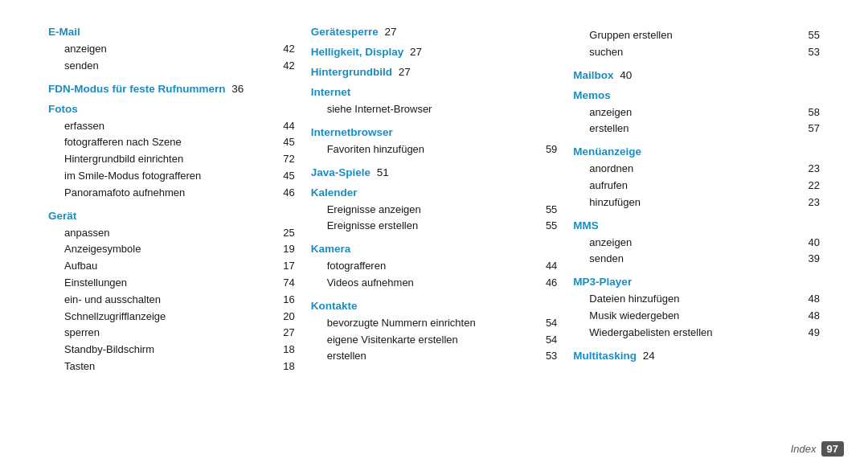 Image resolution: width=868 pixels, height=471 pixels. What do you see at coordinates (814, 333) in the screenshot?
I see `sub-entry-num: 49` at bounding box center [814, 333].